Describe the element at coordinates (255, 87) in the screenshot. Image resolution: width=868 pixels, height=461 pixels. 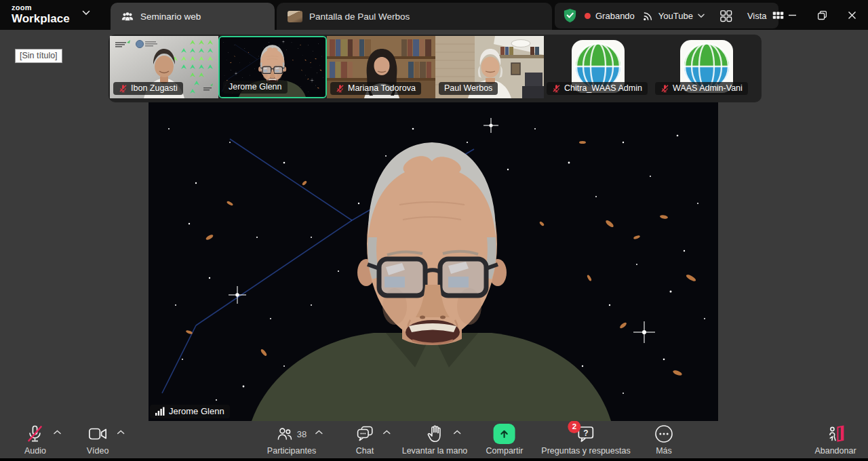
I see `participant-name: Jerome Glenn` at that location.